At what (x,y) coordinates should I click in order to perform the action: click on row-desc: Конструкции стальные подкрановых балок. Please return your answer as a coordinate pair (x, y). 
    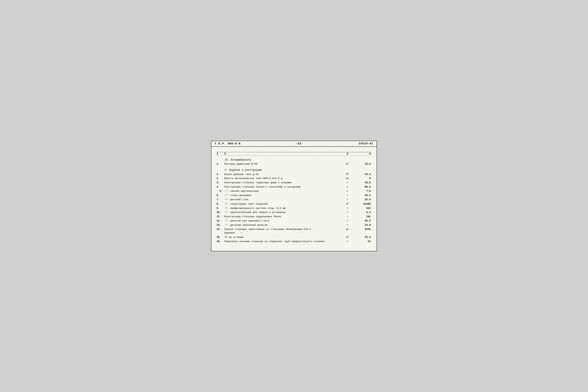
    Looking at the image, I should click on (282, 216).